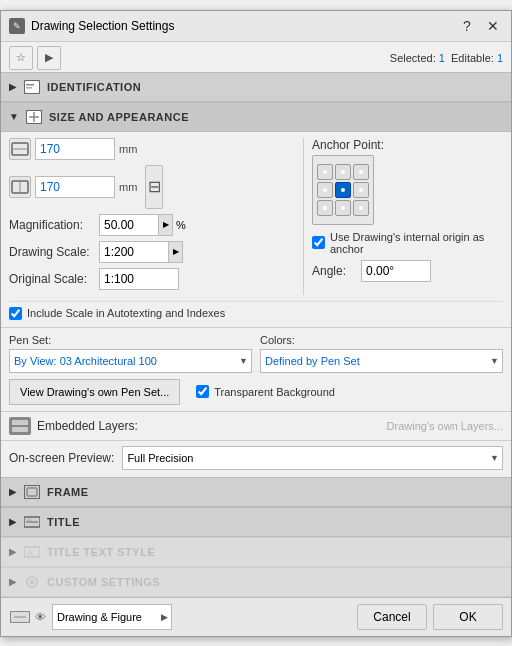 The height and width of the screenshot is (646, 512). I want to click on transparent-bg-checkbox, so click(202, 392).